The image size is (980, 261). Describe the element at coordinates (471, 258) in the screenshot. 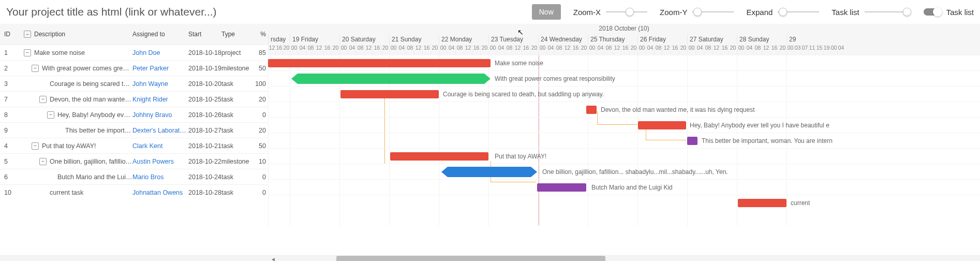

I see `scroll-thumb` at that location.